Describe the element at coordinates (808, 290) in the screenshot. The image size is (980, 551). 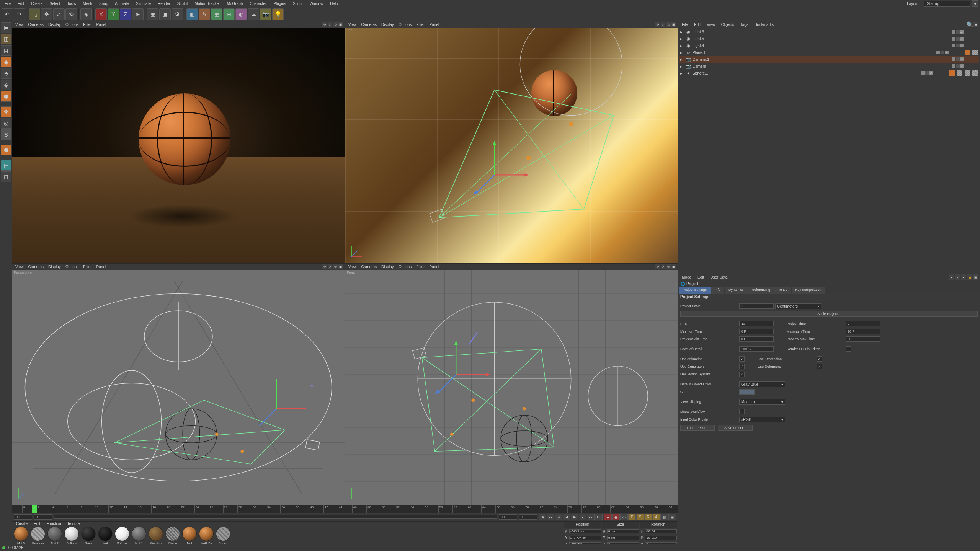
I see `attr-tab-keyinterp: Key Interpolation` at that location.